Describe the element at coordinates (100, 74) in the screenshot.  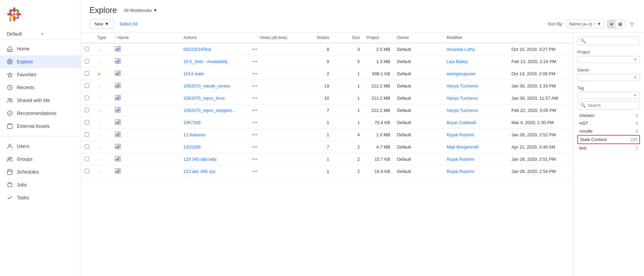
I see `star-icon: ★` at that location.